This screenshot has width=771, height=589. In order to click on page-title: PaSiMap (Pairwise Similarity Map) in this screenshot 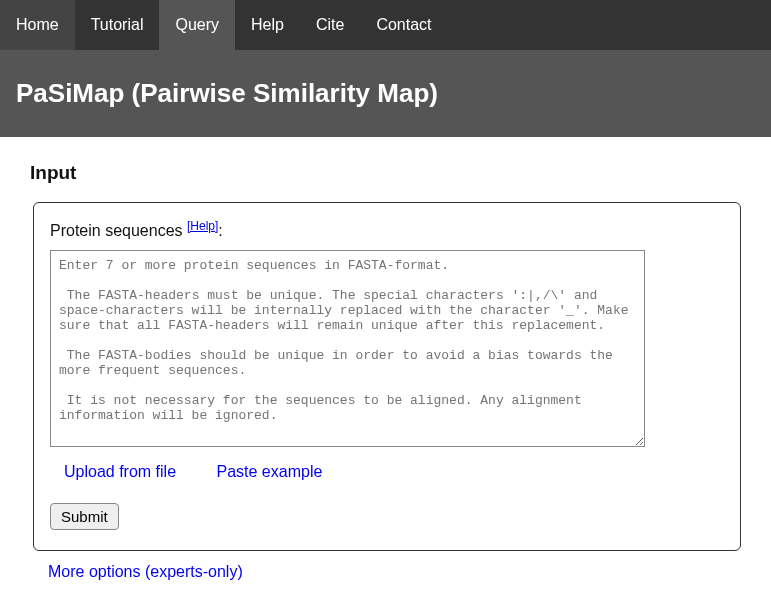, I will do `click(386, 94)`.